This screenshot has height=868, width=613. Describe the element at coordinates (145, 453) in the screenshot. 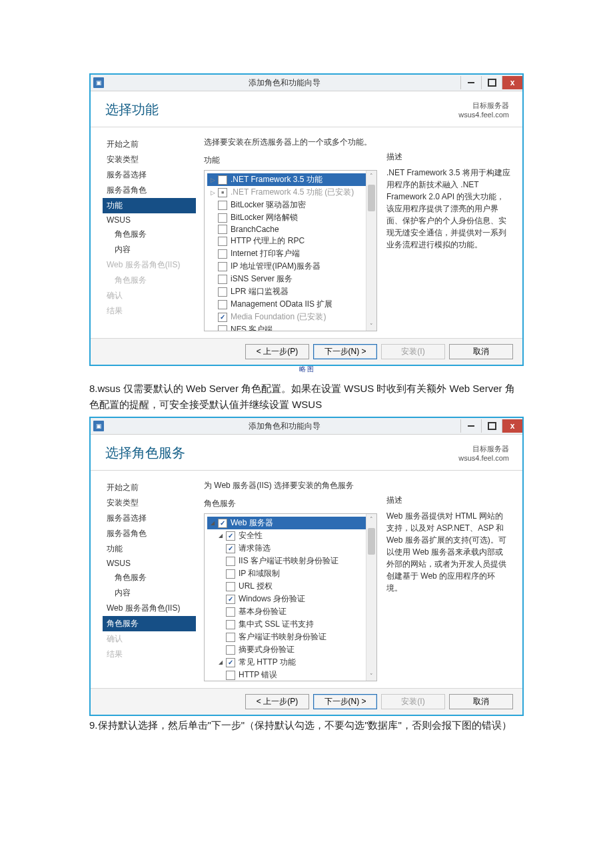

I see `page-title: 选择角色服务` at that location.